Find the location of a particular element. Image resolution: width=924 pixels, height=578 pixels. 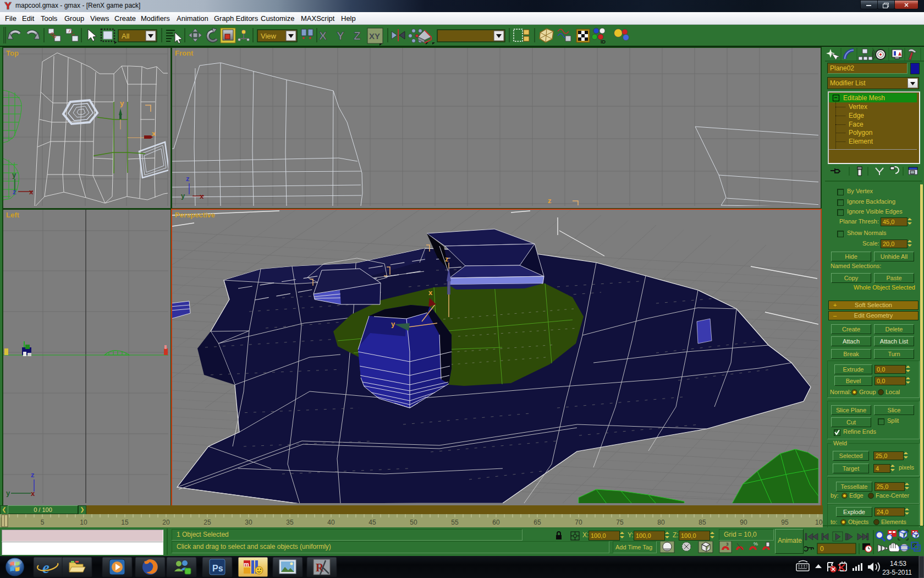

svg-text: 45 is located at coordinates (372, 522).